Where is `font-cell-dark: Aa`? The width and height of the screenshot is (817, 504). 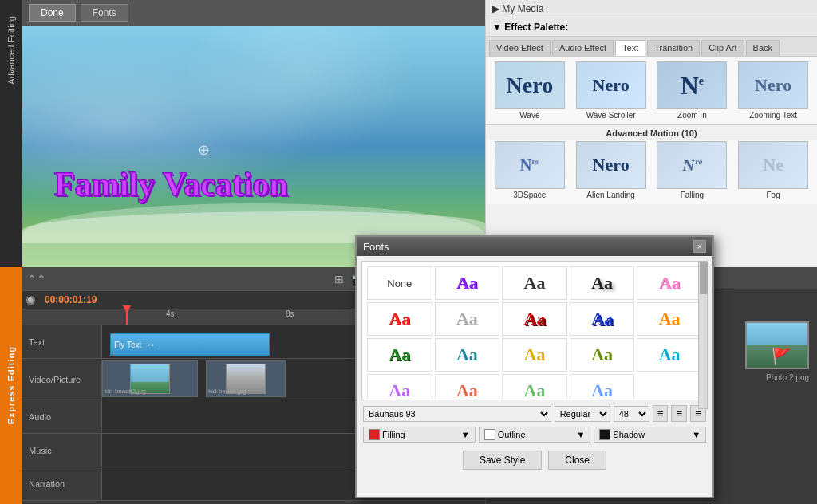
font-cell-dark: Aa is located at coordinates (535, 283).